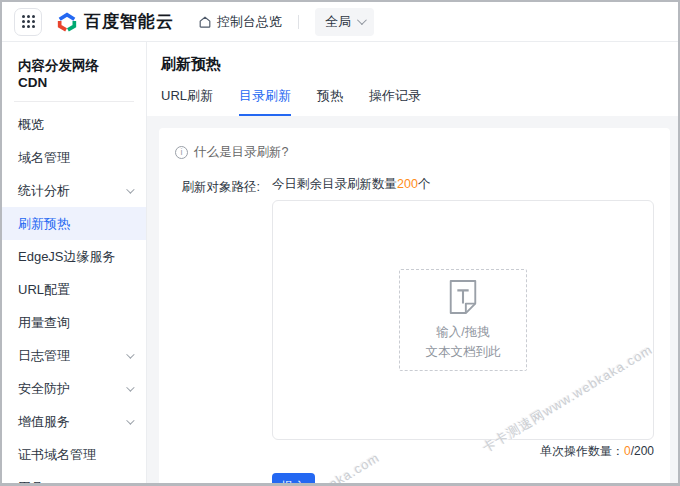 The height and width of the screenshot is (486, 680). I want to click on text-document-icon, so click(463, 297).